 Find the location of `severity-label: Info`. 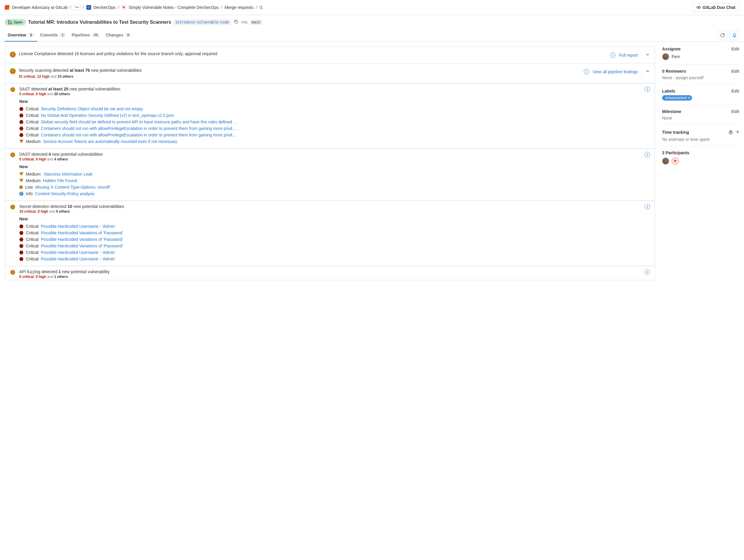

severity-label: Info is located at coordinates (29, 194).